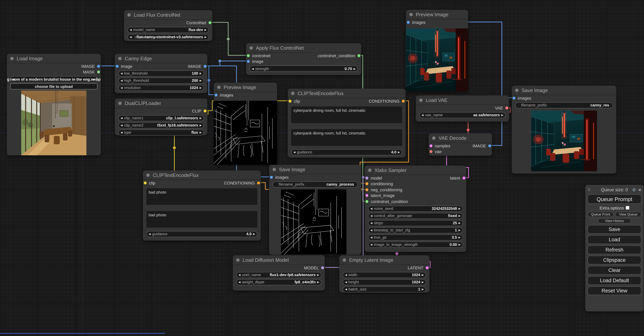 The width and height of the screenshot is (644, 336). Describe the element at coordinates (380, 196) in the screenshot. I see `input-port-latent_image: latent_image` at that location.